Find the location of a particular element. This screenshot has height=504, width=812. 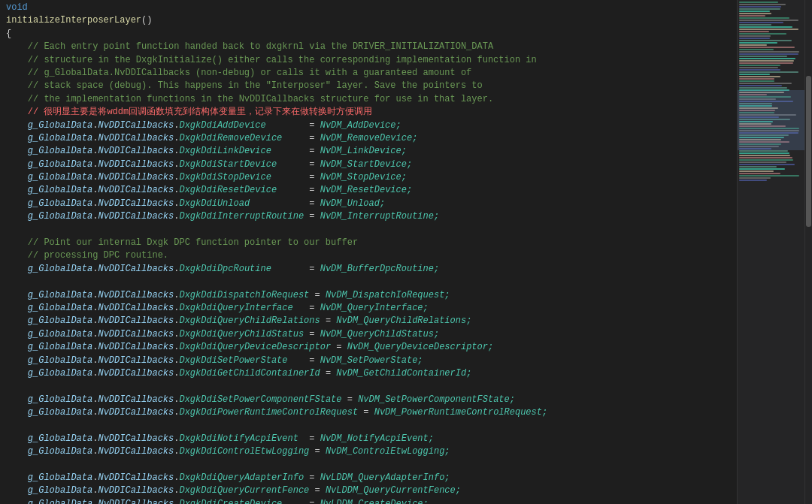

minimap is located at coordinates (771, 252).